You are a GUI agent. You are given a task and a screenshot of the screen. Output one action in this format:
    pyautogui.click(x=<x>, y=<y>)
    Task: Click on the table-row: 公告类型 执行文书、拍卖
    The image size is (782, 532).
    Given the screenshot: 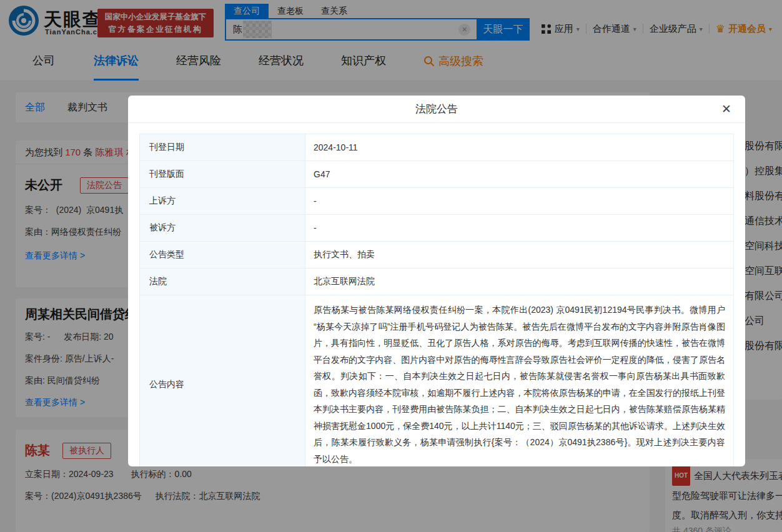 What is the action you would take?
    pyautogui.click(x=437, y=255)
    